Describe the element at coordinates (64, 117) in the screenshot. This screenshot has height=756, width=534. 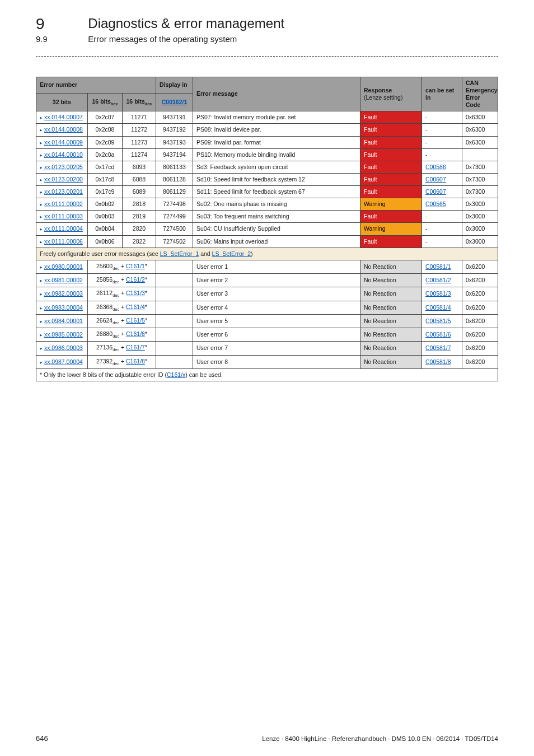
I see `error-id-link: xx.0144.00007` at that location.